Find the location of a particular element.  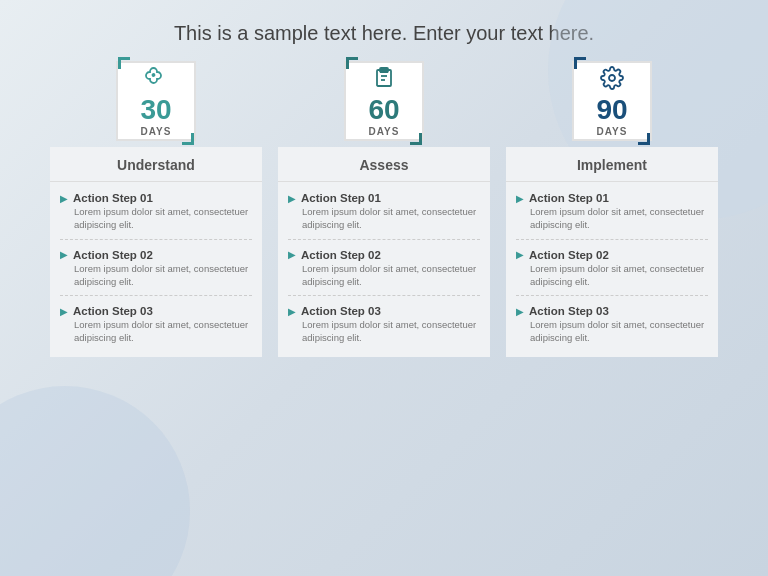

card-header-3: Implement is located at coordinates (612, 164).